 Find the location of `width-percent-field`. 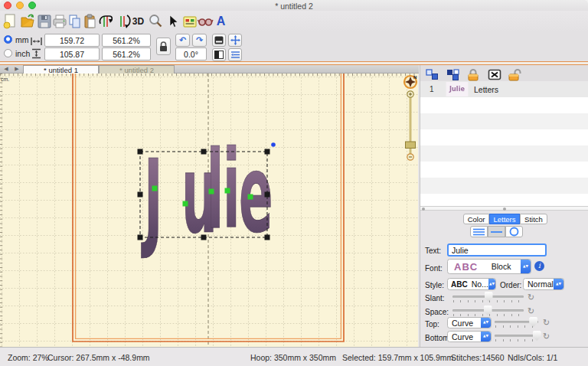

width-percent-field is located at coordinates (126, 40).